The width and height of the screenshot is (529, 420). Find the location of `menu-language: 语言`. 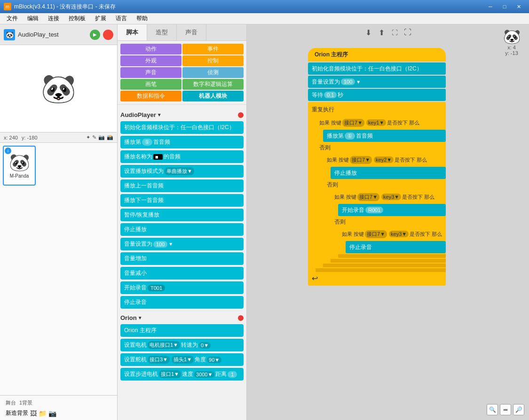

menu-language: 语言 is located at coordinates (121, 19).